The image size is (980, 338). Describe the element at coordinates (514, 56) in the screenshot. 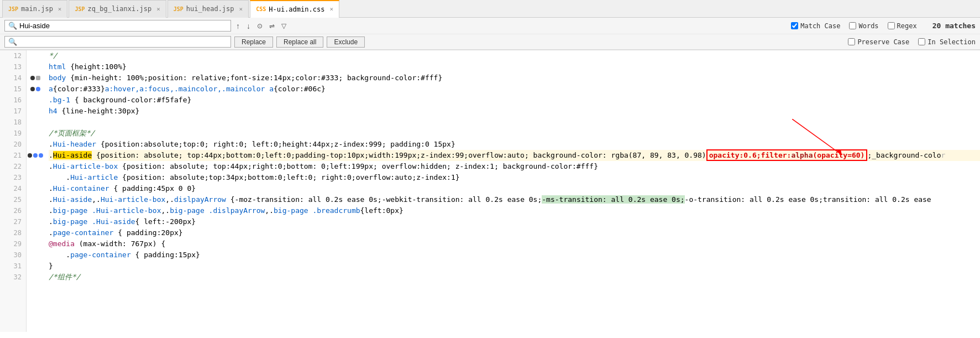

I see `line-12: */` at that location.